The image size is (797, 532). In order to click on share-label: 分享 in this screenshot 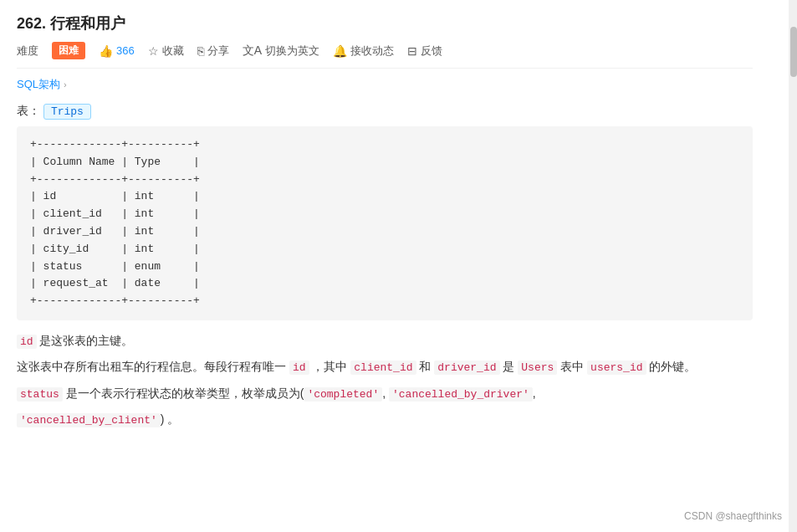, I will do `click(218, 51)`.